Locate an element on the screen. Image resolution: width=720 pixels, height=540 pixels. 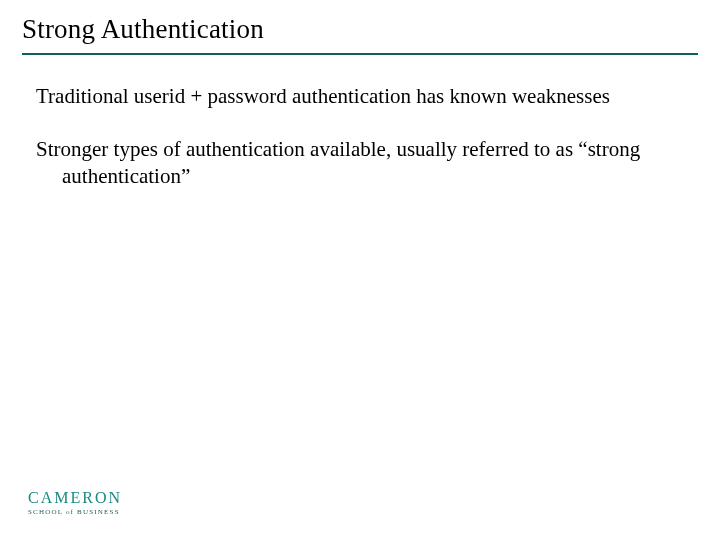
logo-main-text: CAMERON is located at coordinates (75, 498).